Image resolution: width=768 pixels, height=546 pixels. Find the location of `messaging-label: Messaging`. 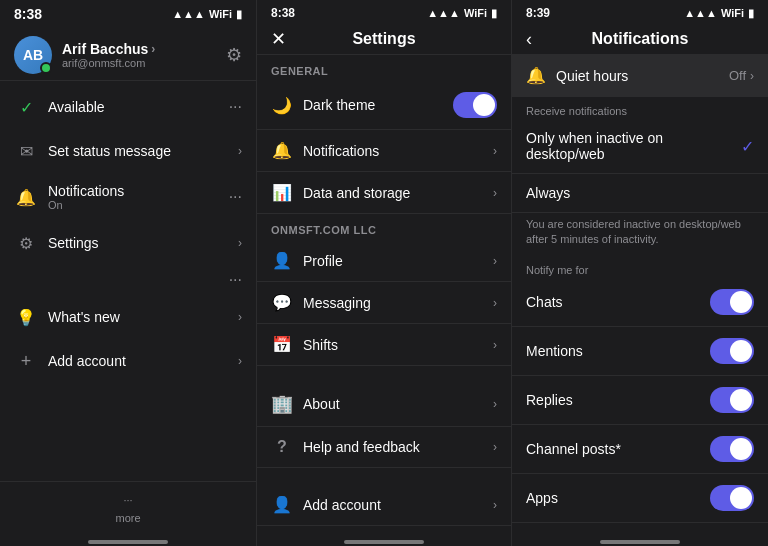

messaging-label: Messaging is located at coordinates (398, 303).